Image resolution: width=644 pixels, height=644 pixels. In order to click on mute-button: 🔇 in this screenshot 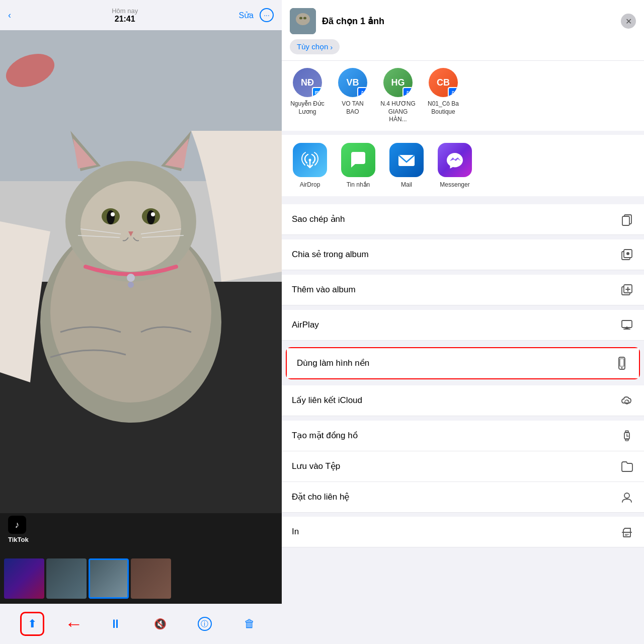, I will do `click(160, 624)`.